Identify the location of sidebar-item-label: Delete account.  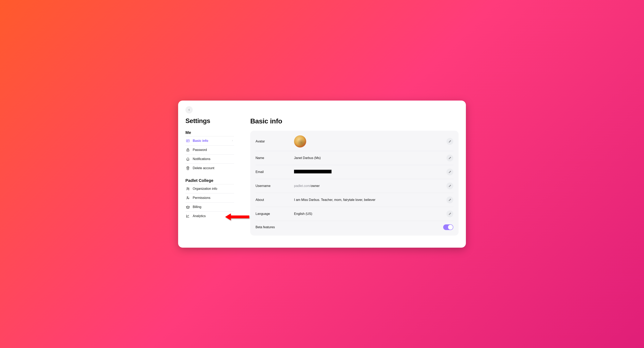
(204, 168).